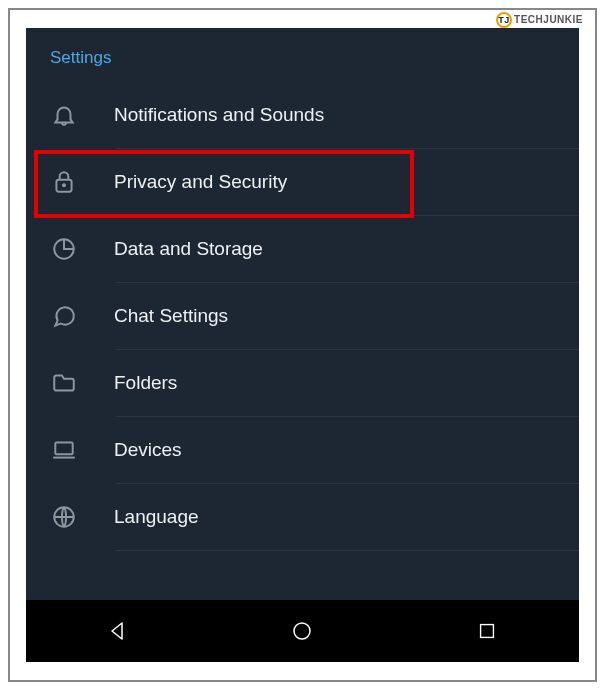  What do you see at coordinates (302, 631) in the screenshot?
I see `home-button` at bounding box center [302, 631].